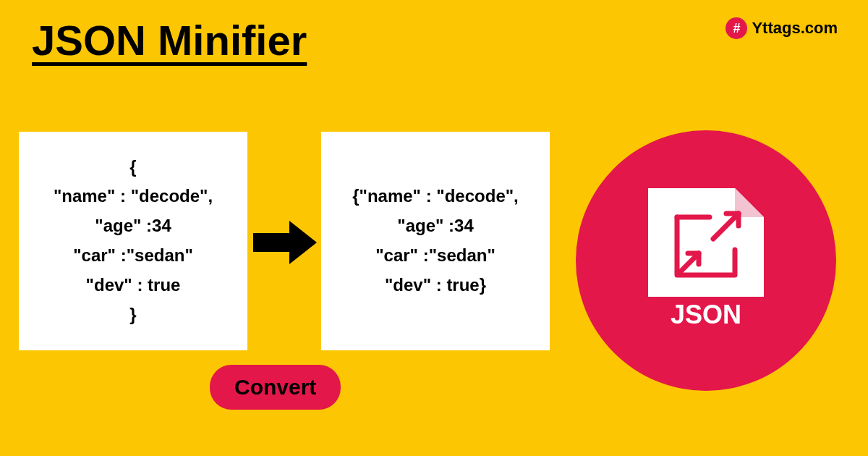 Image resolution: width=868 pixels, height=456 pixels. I want to click on input-line: "car" :"sedan", so click(133, 256).